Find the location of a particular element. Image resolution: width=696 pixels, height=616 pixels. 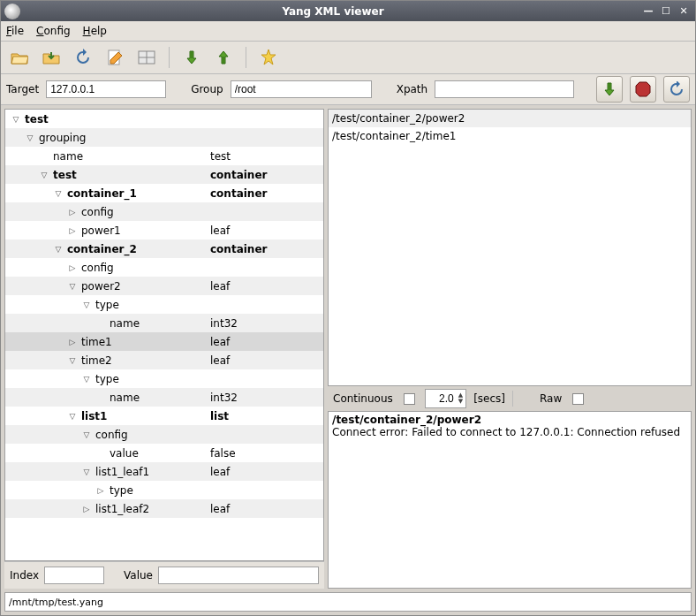

tree-row: ▷type is located at coordinates (164, 490).